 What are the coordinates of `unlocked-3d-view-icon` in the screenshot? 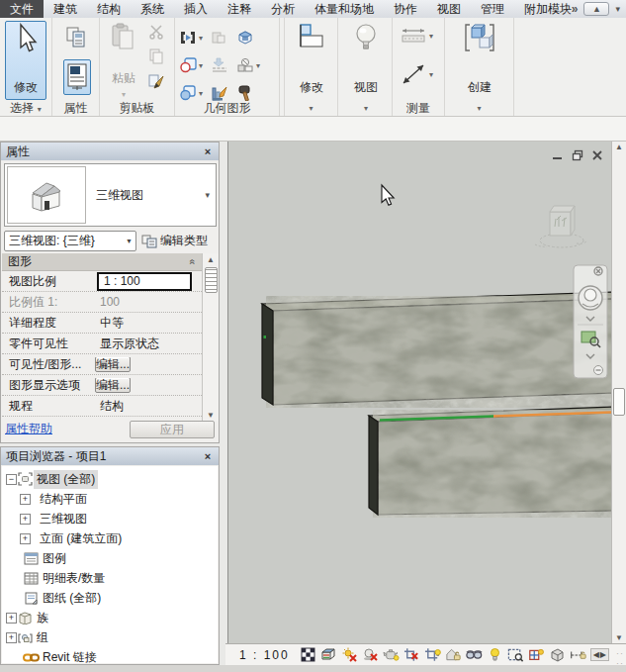 It's located at (453, 655).